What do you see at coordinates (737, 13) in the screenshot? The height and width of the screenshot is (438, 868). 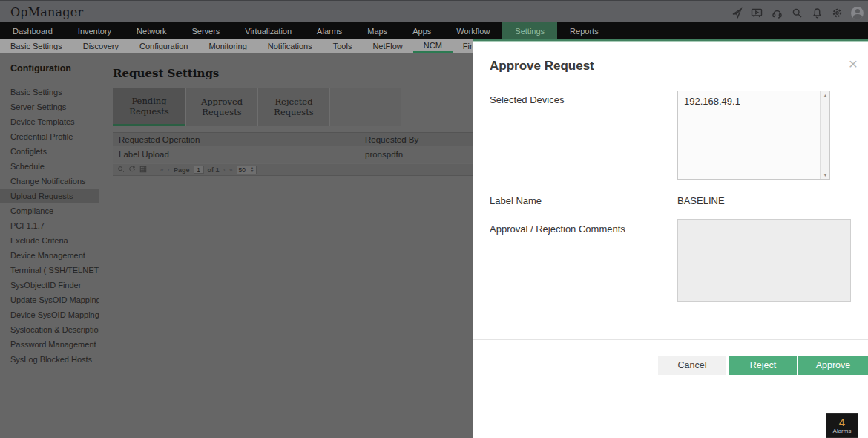 I see `launch-icon` at bounding box center [737, 13].